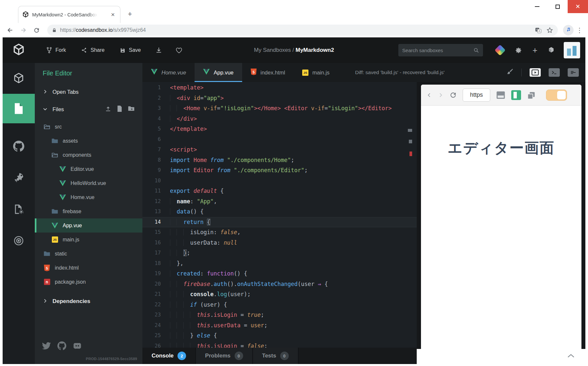 The height and width of the screenshot is (366, 588). What do you see at coordinates (280, 243) in the screenshot?
I see `code-line: 16 userData: null` at bounding box center [280, 243].